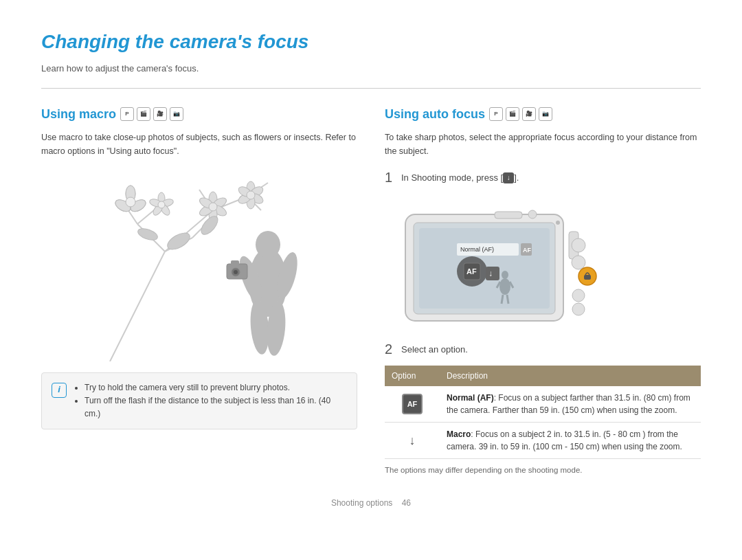  Describe the element at coordinates (371, 88) in the screenshot. I see `section-divider` at that location.